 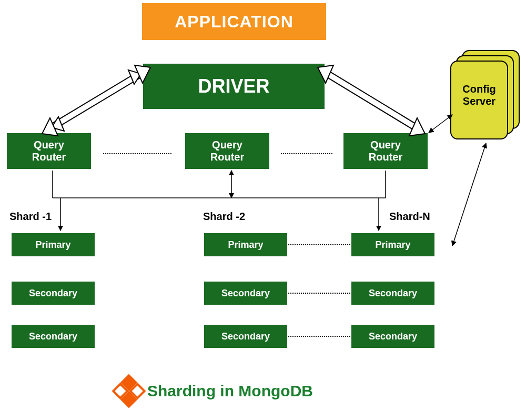 I want to click on shard-n-primary: Primary, so click(x=393, y=245).